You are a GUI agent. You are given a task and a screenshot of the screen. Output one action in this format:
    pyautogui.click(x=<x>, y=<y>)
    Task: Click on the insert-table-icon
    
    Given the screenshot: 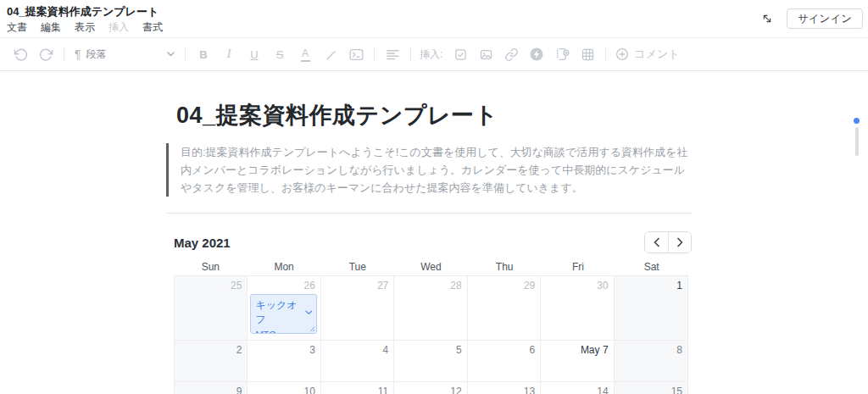 What is the action you would take?
    pyautogui.click(x=587, y=54)
    